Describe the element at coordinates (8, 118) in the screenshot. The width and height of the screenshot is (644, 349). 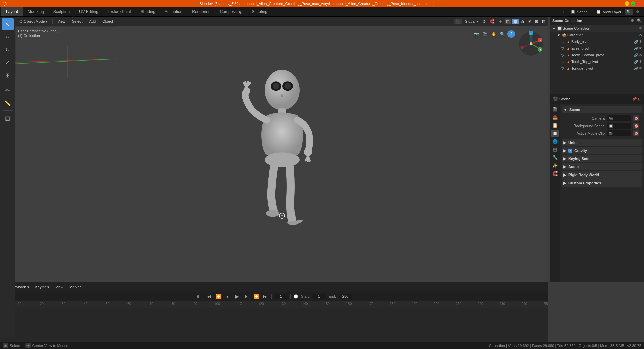
I see `add-cube-button: ▧` at that location.